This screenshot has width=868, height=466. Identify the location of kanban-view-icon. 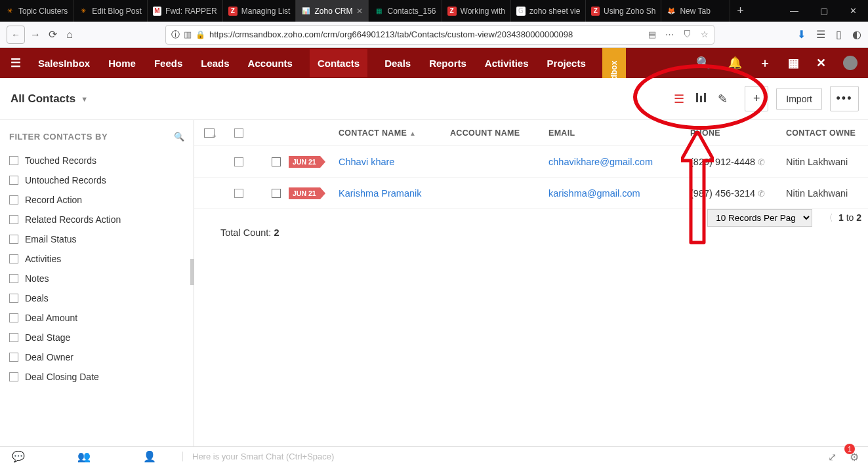
(701, 99).